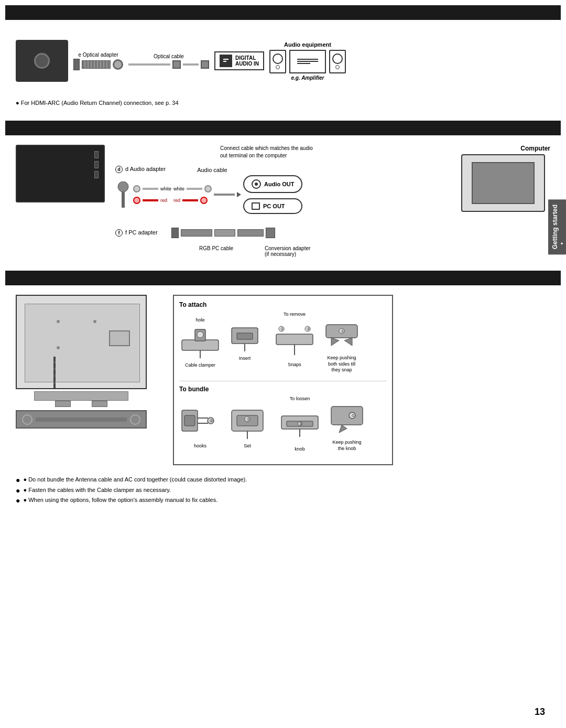 The height and width of the screenshot is (728, 566). Describe the element at coordinates (283, 381) in the screenshot. I see `divider` at that location.